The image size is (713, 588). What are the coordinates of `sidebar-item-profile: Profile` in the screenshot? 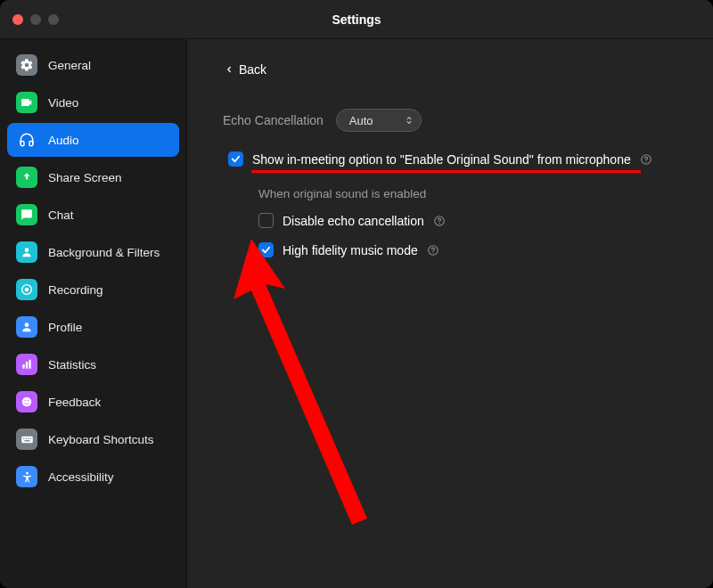 It's located at (93, 327).